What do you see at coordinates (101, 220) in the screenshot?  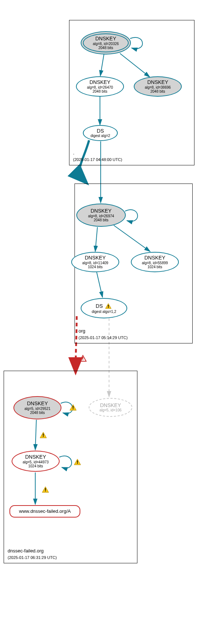 I see `org-ksk-sub2: 2048 bits` at bounding box center [101, 220].